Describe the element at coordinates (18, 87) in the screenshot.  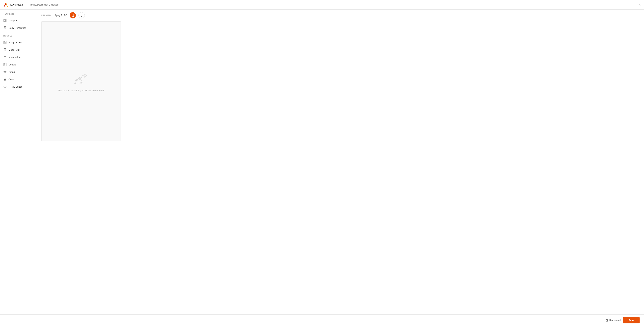
I see `sidebar-item-html-editor: HTML Editor` at that location.